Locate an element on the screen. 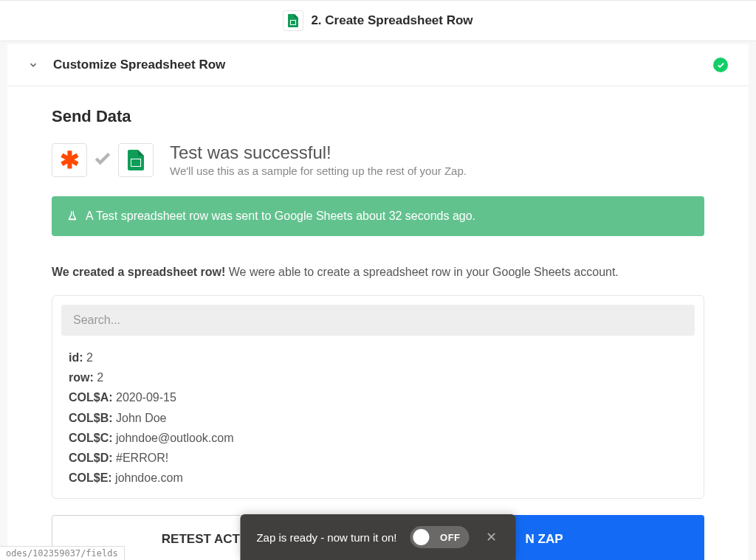 The image size is (756, 560). success-banner: A Test spreadsheet row was sent to Googl… is located at coordinates (378, 216).